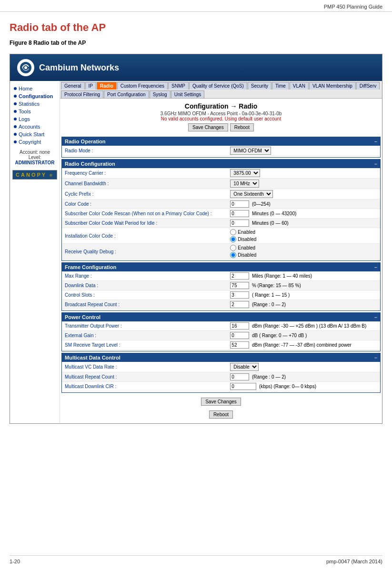 Image resolution: width=392 pixels, height=570 pixels. What do you see at coordinates (304, 248) in the screenshot?
I see `receive-quality-enabled: Enabled` at bounding box center [304, 248].